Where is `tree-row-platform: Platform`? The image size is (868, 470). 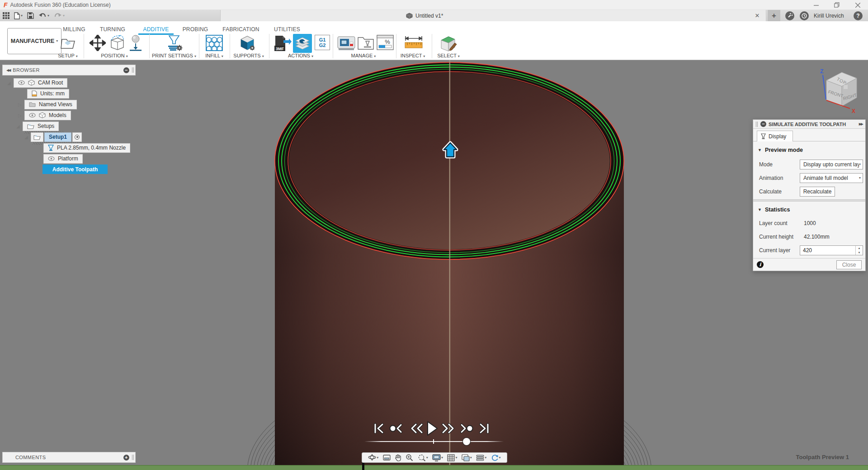 tree-row-platform: Platform is located at coordinates (63, 159).